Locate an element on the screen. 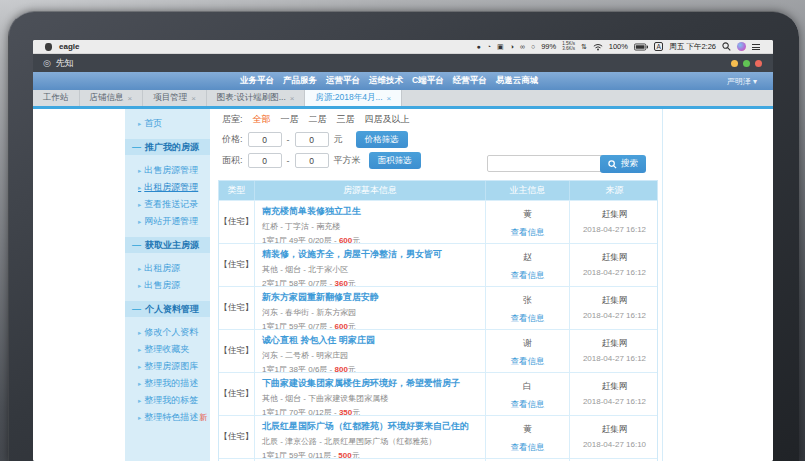 The width and height of the screenshot is (805, 461). user-menu: 严明泽 ▾ is located at coordinates (742, 81).